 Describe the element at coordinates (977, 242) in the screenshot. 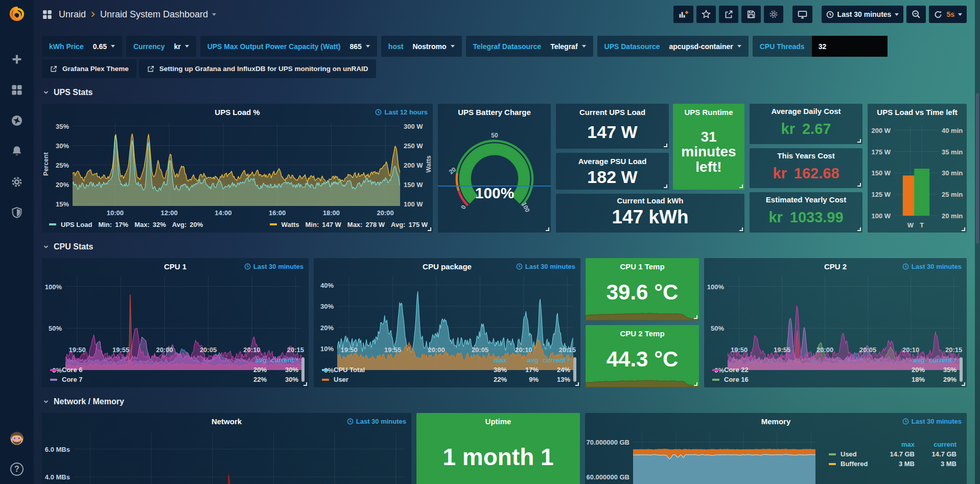

I see `page-scrollbar` at that location.